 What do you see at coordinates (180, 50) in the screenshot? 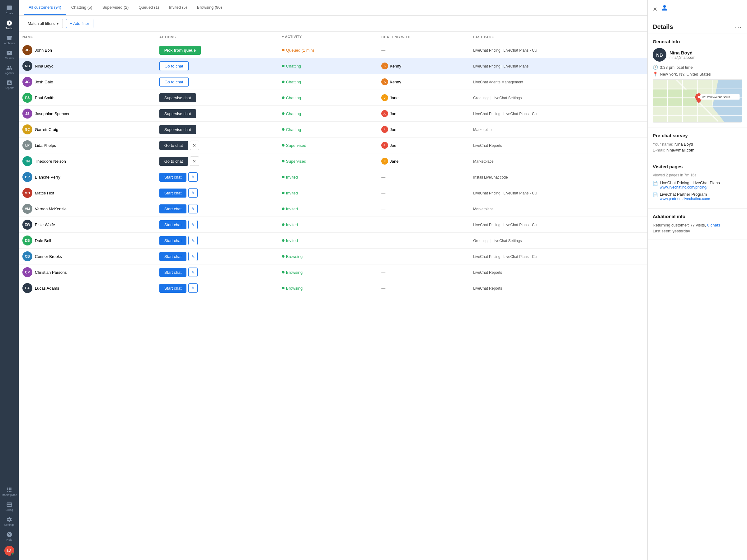
I see `pick-queue-button: Pick from queue` at bounding box center [180, 50].